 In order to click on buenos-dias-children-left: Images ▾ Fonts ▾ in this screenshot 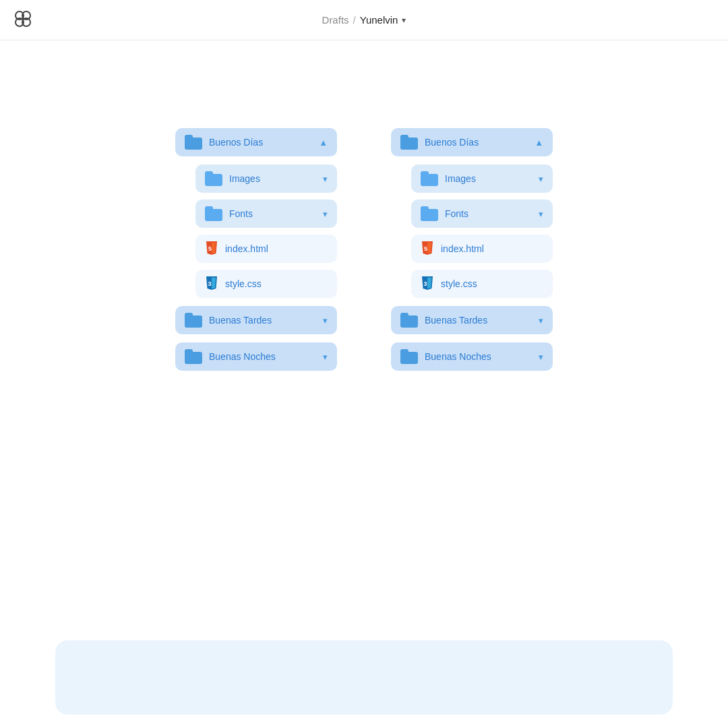, I will do `click(256, 231)`.